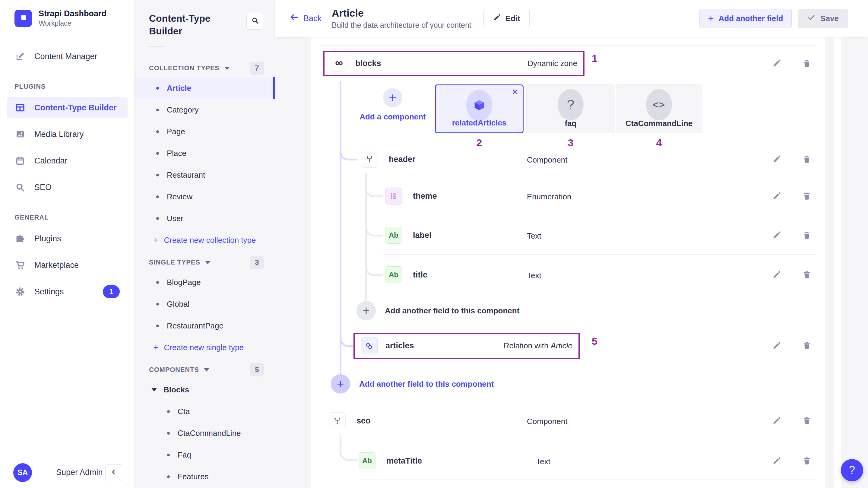 The width and height of the screenshot is (868, 488). Describe the element at coordinates (466, 346) in the screenshot. I see `field-row-articles: articles Relation with Article` at that location.